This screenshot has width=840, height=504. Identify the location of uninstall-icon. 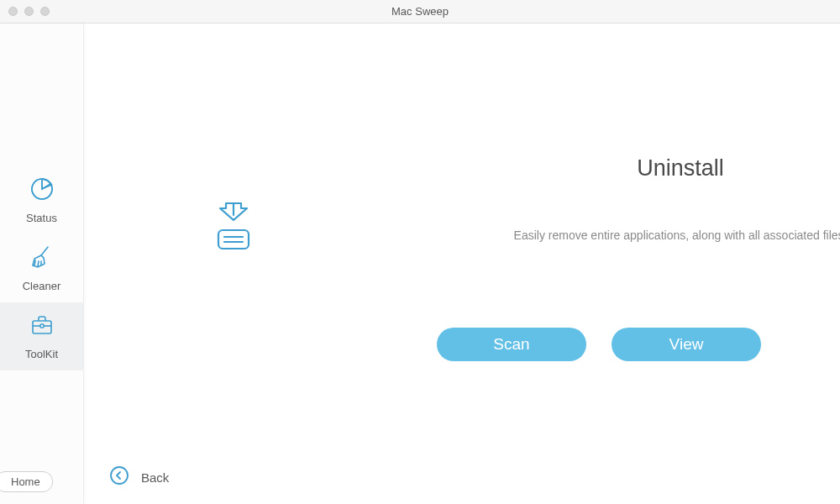
(234, 228).